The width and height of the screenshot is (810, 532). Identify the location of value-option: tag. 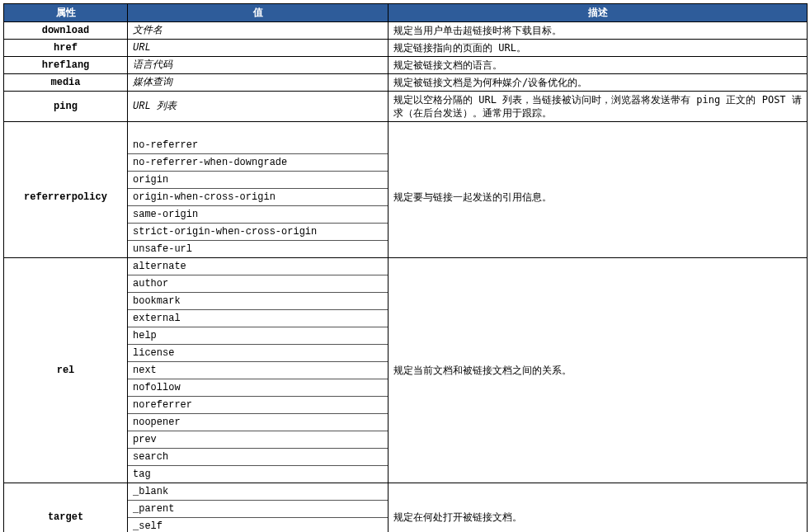
(257, 473).